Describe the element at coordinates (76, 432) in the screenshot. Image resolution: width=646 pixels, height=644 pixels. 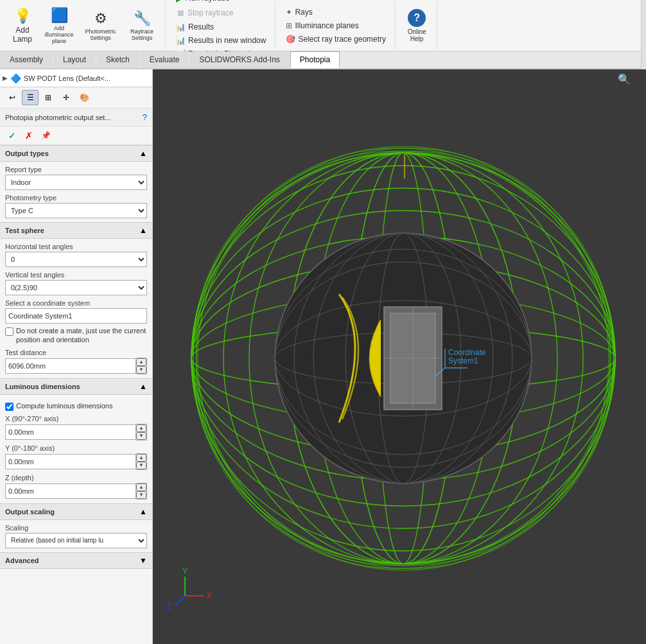
I see `x-axis-field: ▲ ▼` at that location.